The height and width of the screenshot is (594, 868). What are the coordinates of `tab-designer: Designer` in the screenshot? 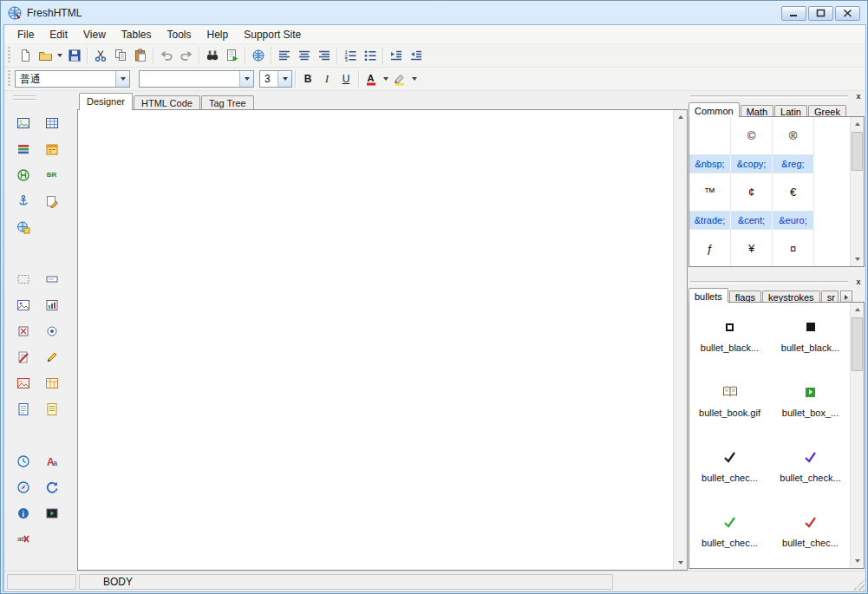 It's located at (106, 101).